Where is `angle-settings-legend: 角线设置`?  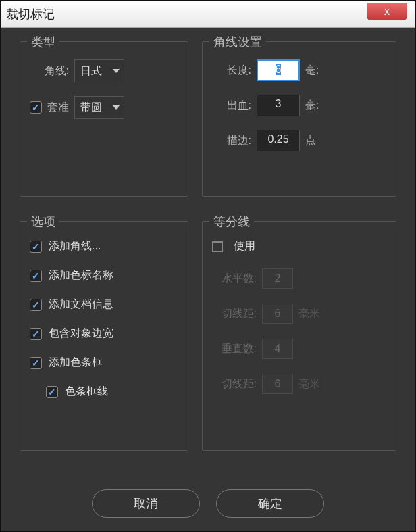 angle-settings-legend: 角线设置 is located at coordinates (238, 42).